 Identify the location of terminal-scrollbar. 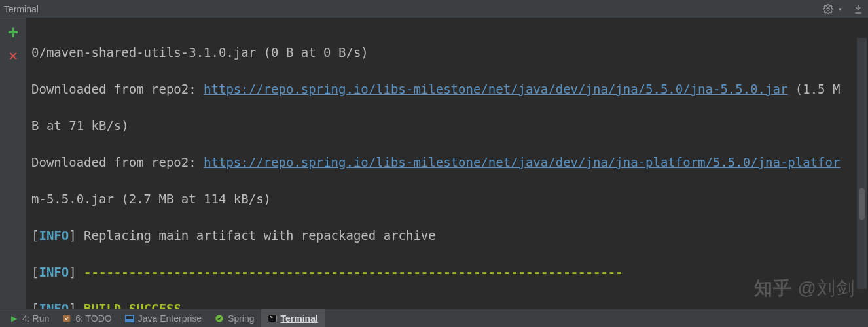
(861, 164).